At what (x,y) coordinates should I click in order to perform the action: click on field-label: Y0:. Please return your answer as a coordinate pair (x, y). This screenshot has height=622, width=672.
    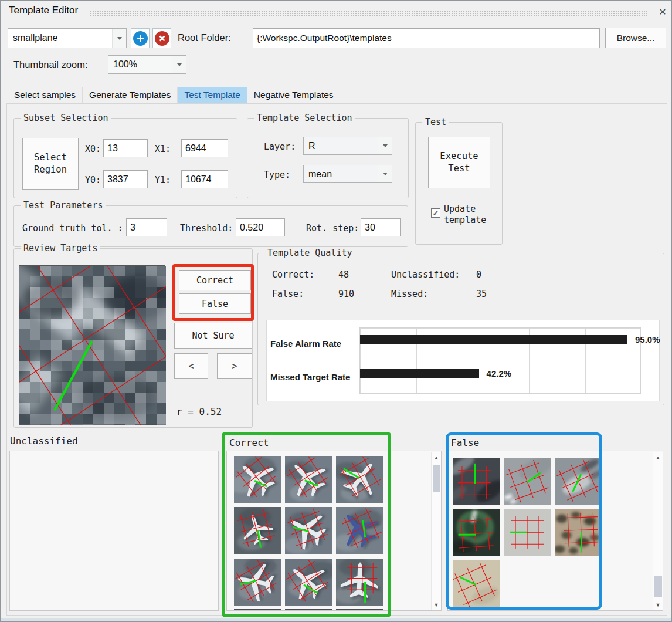
    Looking at the image, I should click on (93, 180).